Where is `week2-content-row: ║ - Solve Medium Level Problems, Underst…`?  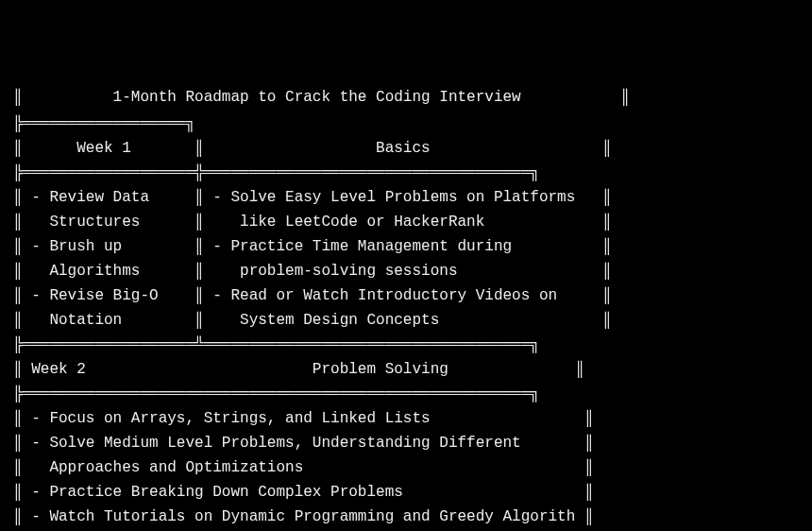 week2-content-row: ║ - Solve Medium Level Problems, Underst… is located at coordinates (406, 443).